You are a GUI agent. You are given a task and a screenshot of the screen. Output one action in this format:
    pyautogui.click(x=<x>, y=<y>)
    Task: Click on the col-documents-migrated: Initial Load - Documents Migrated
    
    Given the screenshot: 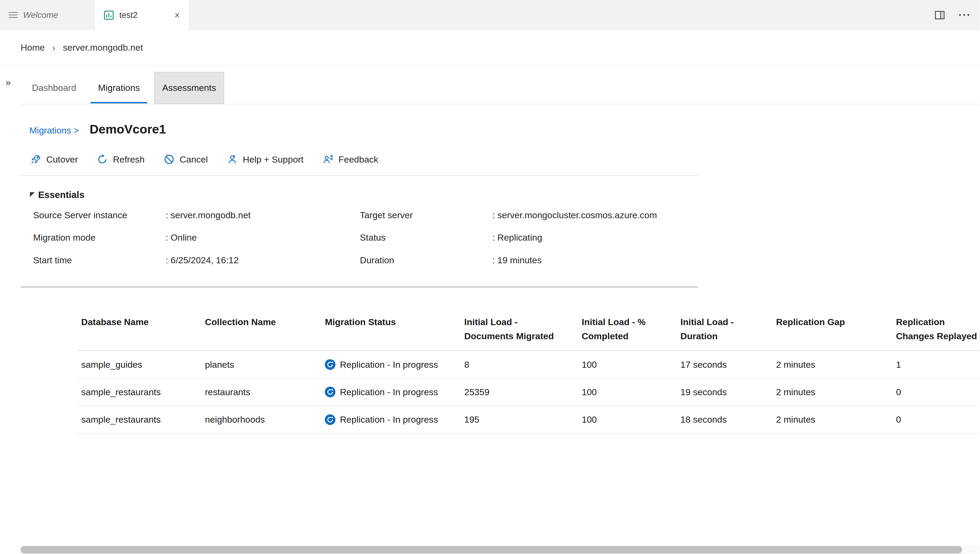 What is the action you would take?
    pyautogui.click(x=519, y=330)
    